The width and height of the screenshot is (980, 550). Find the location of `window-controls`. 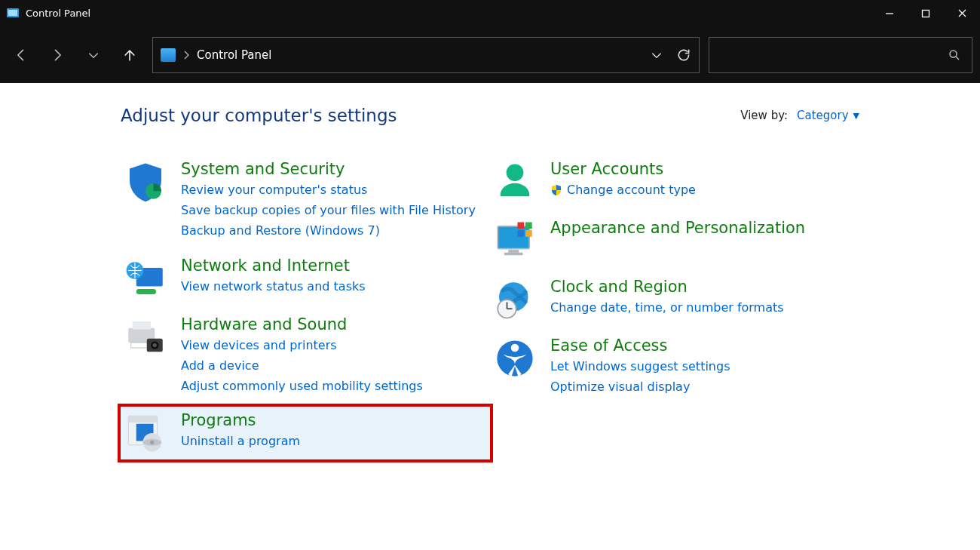

window-controls is located at coordinates (926, 14).